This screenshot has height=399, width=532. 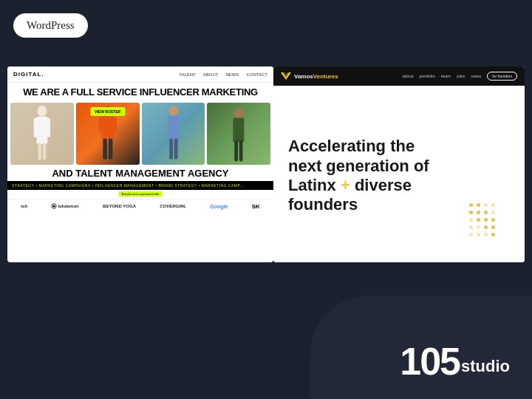 I want to click on brand-beyond-yoga: BEYOND YOGA, so click(x=120, y=206).